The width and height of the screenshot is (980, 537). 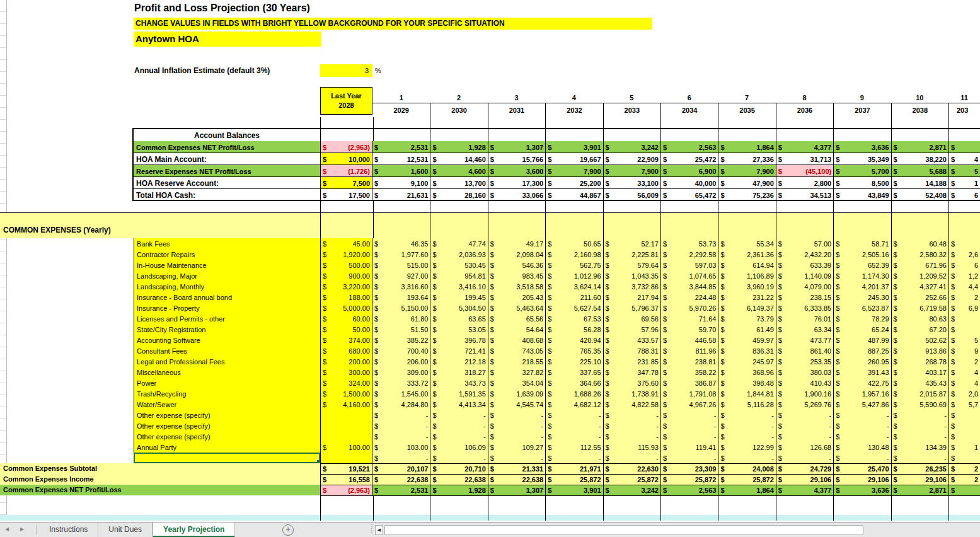 What do you see at coordinates (964, 308) in the screenshot?
I see `expense-cell-partial: $6,9` at bounding box center [964, 308].